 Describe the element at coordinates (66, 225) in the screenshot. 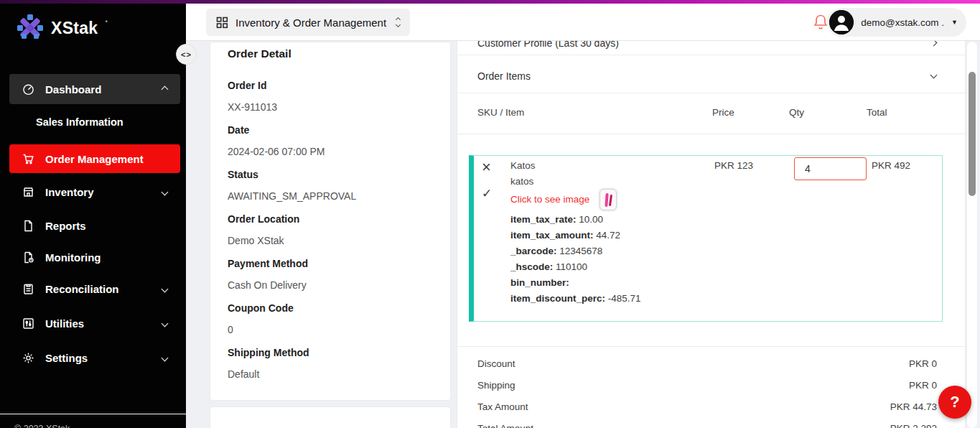

I see `sidebar-item-label: Reports` at that location.